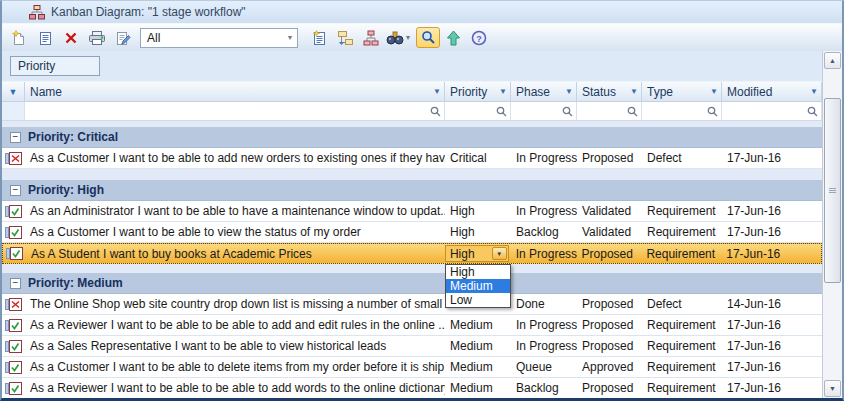  Describe the element at coordinates (412, 138) in the screenshot. I see `group-header: −Priority: Critical` at that location.